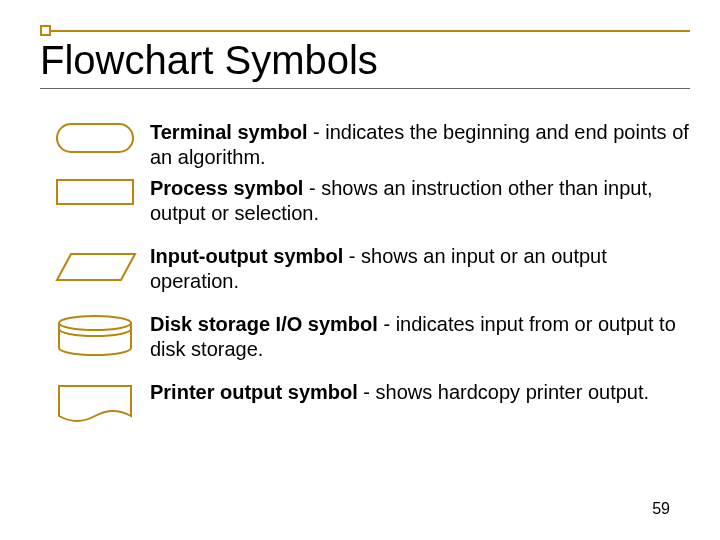 The width and height of the screenshot is (720, 540). What do you see at coordinates (420, 269) in the screenshot?
I see `item-text: Input-output symbol - shows an input or …` at bounding box center [420, 269].